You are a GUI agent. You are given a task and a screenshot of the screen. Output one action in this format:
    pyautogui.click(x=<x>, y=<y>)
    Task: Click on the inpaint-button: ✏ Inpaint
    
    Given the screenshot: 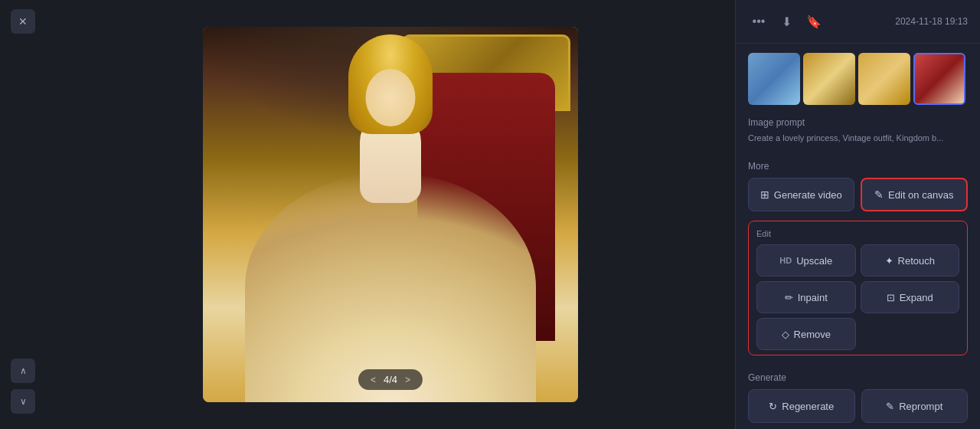 What is the action you would take?
    pyautogui.click(x=806, y=297)
    